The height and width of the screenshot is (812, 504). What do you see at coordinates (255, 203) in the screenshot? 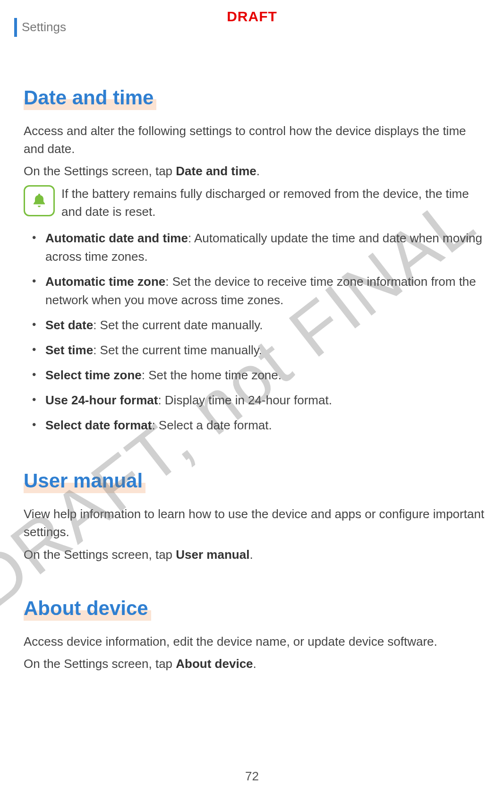
I see `note-block: If the battery remains fully discharged …` at bounding box center [255, 203].